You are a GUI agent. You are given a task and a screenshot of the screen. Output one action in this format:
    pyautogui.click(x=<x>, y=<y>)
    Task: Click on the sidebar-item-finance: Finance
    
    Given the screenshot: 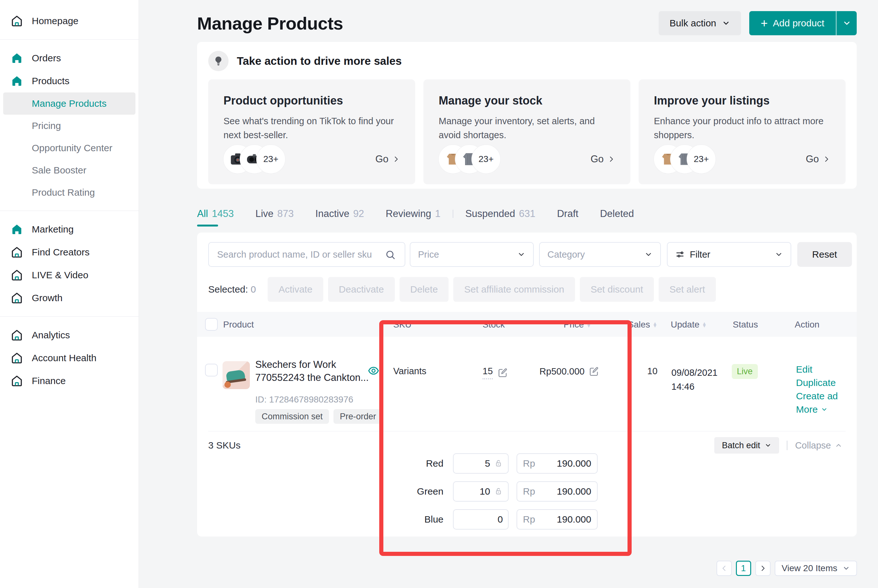 What is the action you would take?
    pyautogui.click(x=69, y=381)
    